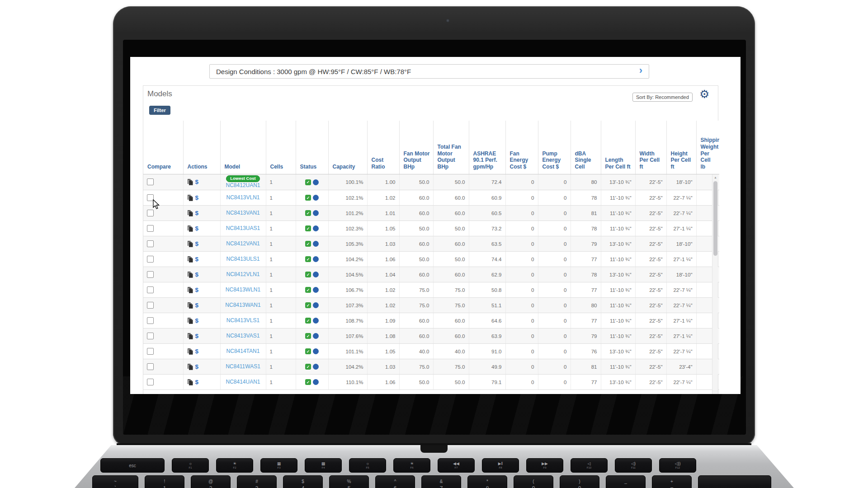  I want to click on design-conditions-bar: Design Conditions : 3000 gpm @ HW:95°F /…, so click(429, 71).